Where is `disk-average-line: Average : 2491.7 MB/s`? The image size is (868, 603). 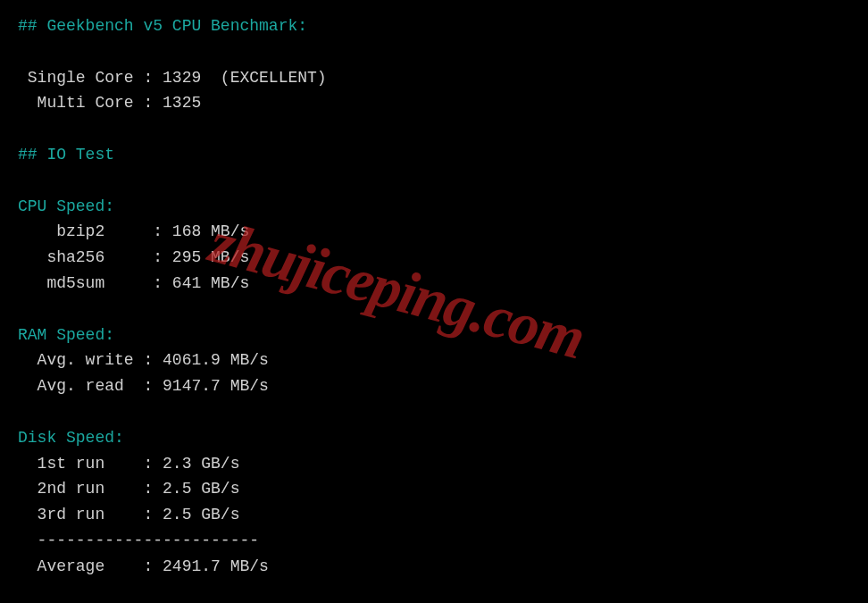
disk-average-line: Average : 2491.7 MB/s is located at coordinates (143, 566).